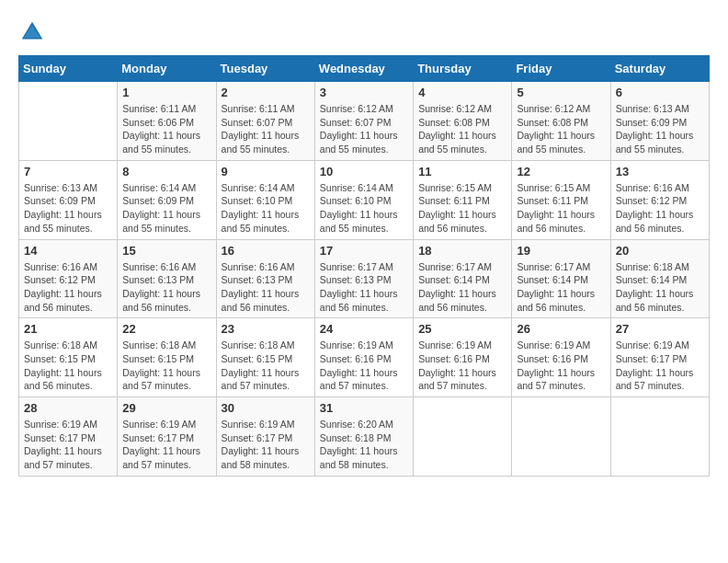 This screenshot has height=563, width=728. Describe the element at coordinates (364, 279) in the screenshot. I see `calendar-cell: 17Sunrise: 6:17 AMSunset: 6:13 PMDayligh…` at that location.